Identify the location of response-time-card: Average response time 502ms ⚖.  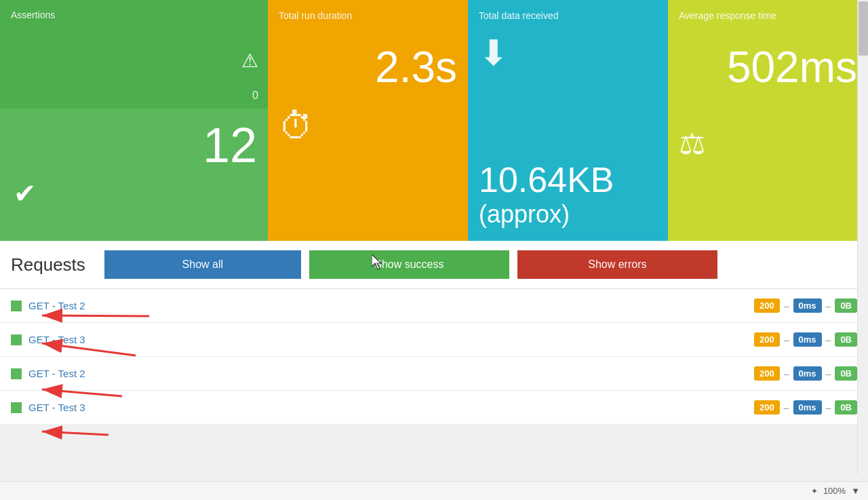
(768, 121).